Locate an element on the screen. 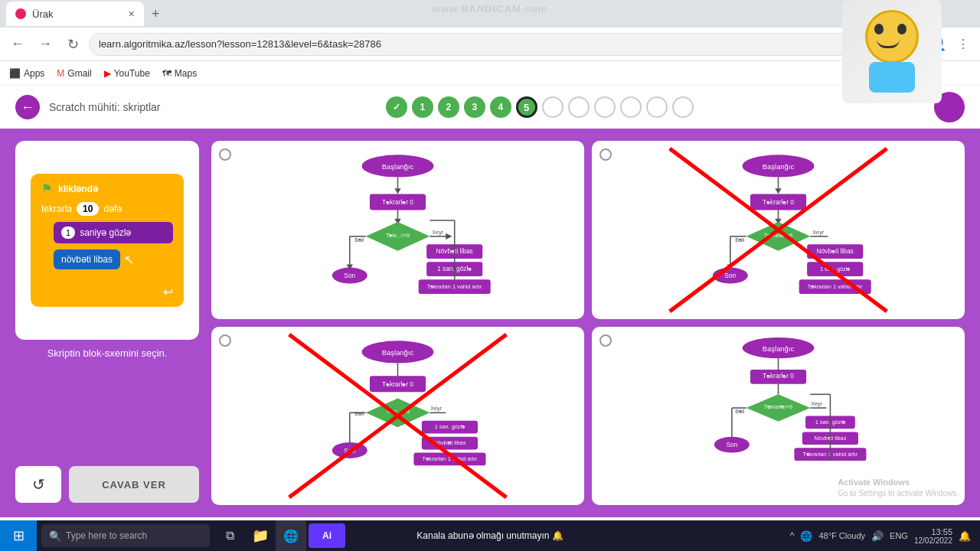 This screenshot has height=551, width=980. flag-icon: ⚑ is located at coordinates (47, 188).